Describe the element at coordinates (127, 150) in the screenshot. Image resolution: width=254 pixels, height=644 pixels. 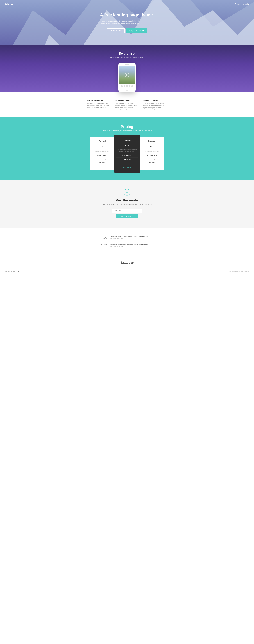
I see `card-2-desc: 2 row section for vOu package informatio…` at that location.